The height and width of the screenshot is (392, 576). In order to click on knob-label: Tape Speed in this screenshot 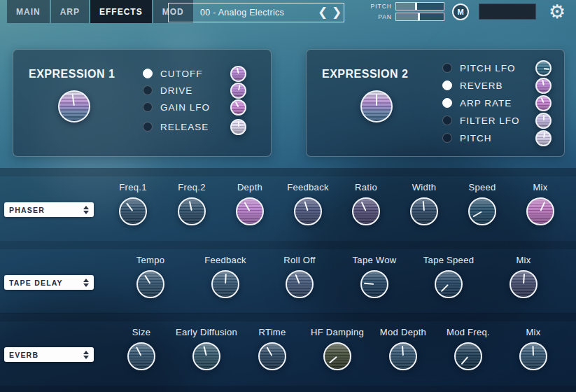, I will do `click(449, 260)`.